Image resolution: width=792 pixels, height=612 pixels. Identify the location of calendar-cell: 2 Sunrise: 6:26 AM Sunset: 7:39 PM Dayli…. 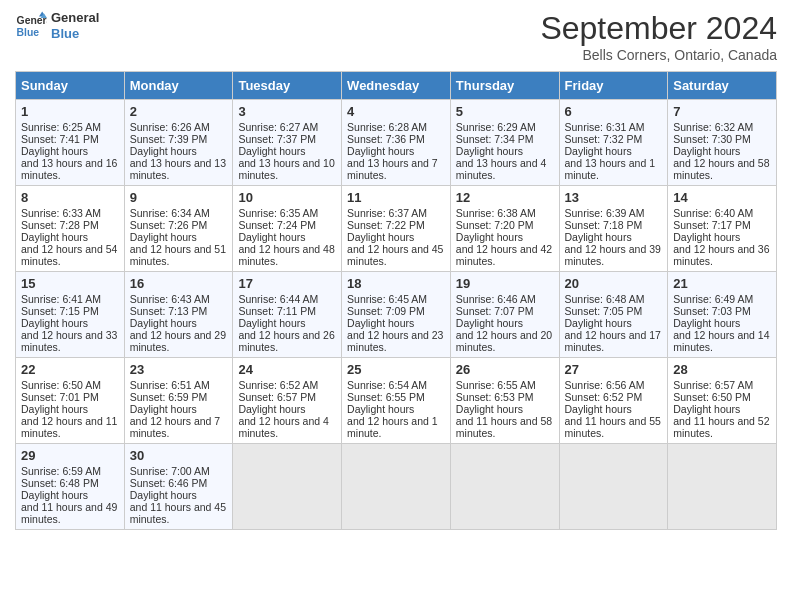
(178, 143).